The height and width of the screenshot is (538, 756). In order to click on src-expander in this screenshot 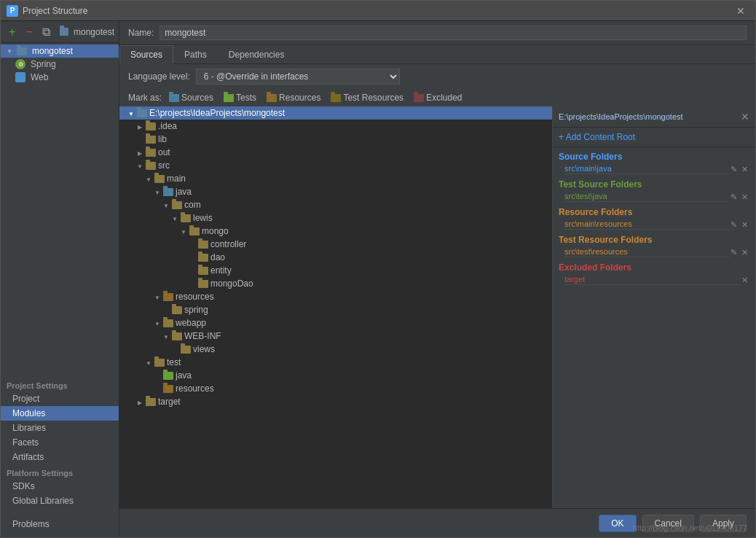, I will do `click(140, 165)`.